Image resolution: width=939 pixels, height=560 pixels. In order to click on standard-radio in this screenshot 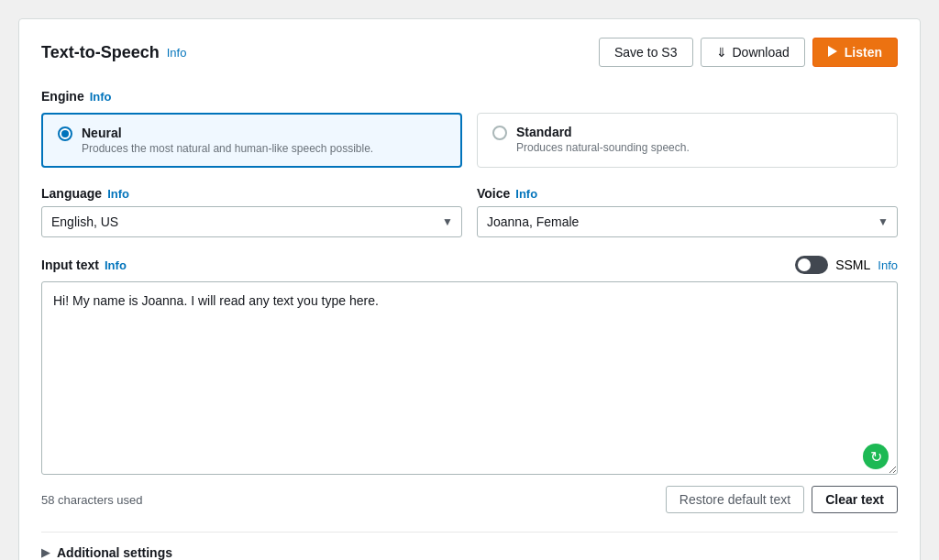, I will do `click(500, 133)`.